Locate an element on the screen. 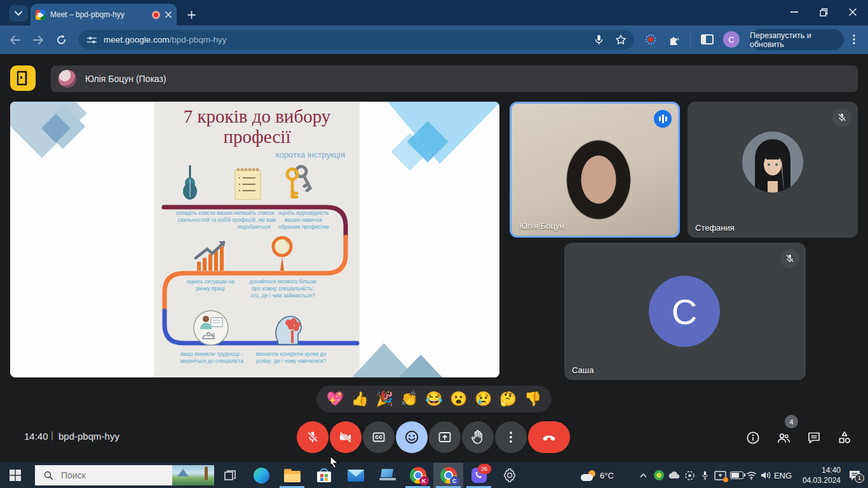 Image resolution: width=868 pixels, height=488 pixels. reaction-cry: 😢 is located at coordinates (483, 399).